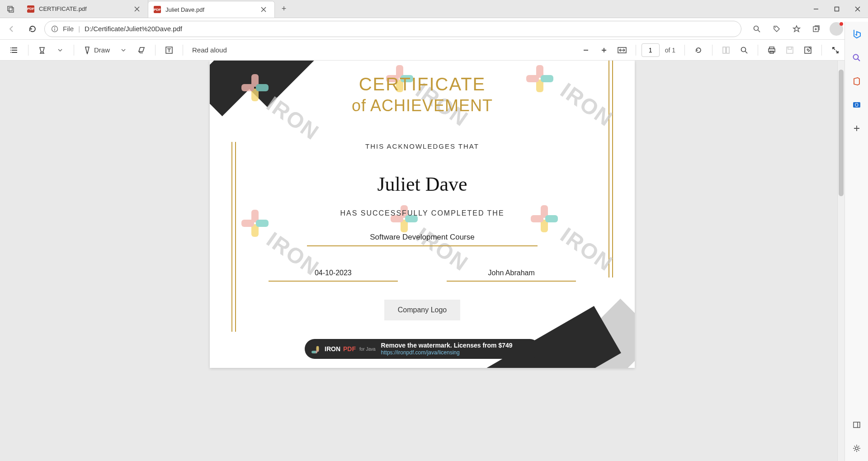  Describe the element at coordinates (12, 29) in the screenshot. I see `back-button` at that location.